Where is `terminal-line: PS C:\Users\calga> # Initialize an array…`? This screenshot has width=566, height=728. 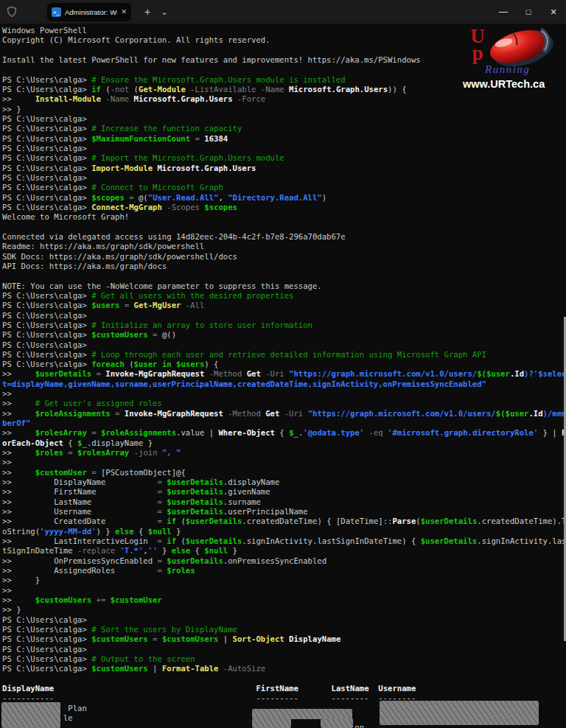 terminal-line: PS C:\Users\calga> # Initialize an array… is located at coordinates (284, 326).